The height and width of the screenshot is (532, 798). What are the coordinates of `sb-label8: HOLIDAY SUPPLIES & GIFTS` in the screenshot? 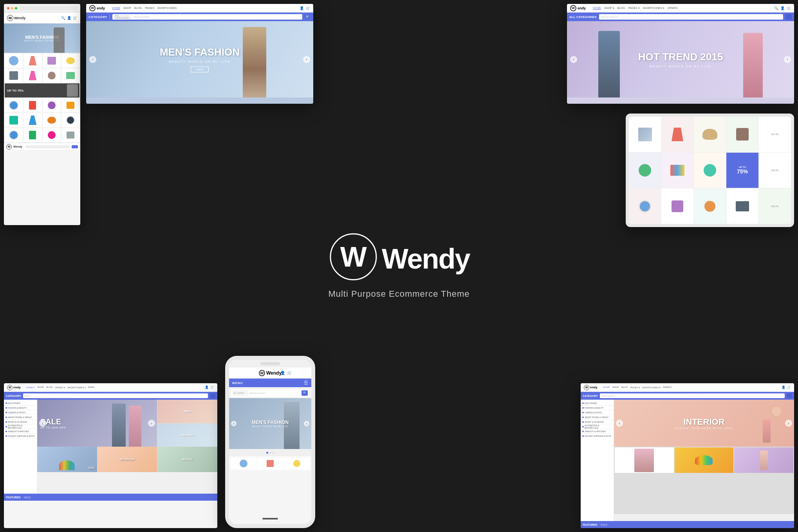 It's located at (598, 436).